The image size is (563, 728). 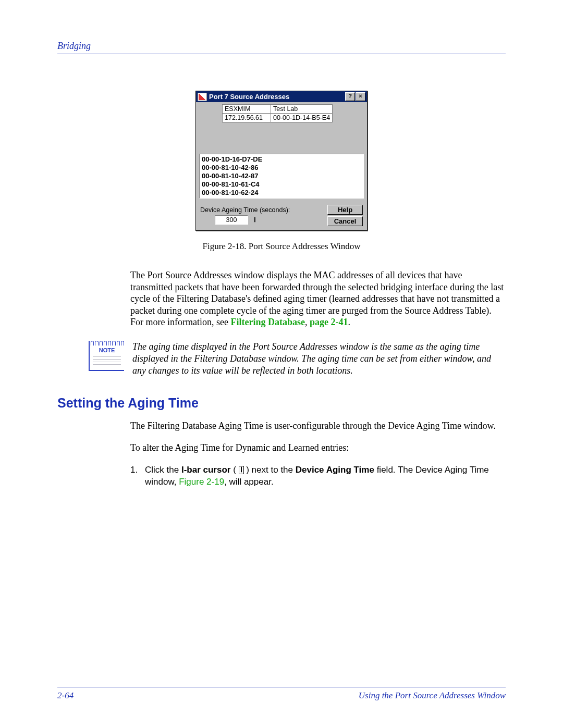 What do you see at coordinates (302, 118) in the screenshot?
I see `device-mac-cell: 00-00-1D-14-B5-E4` at bounding box center [302, 118].